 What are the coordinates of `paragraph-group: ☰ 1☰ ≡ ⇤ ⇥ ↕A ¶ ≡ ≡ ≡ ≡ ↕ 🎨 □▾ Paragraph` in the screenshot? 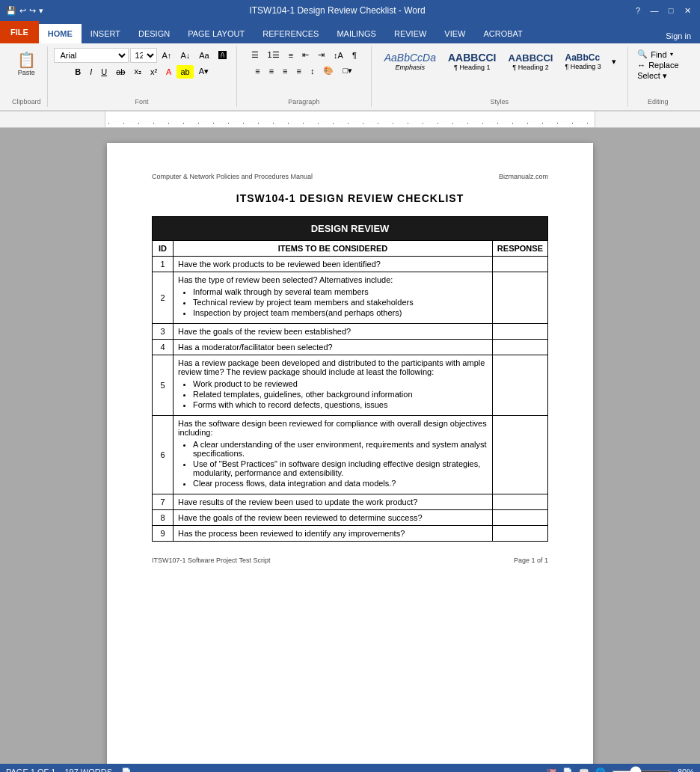 It's located at (304, 76).